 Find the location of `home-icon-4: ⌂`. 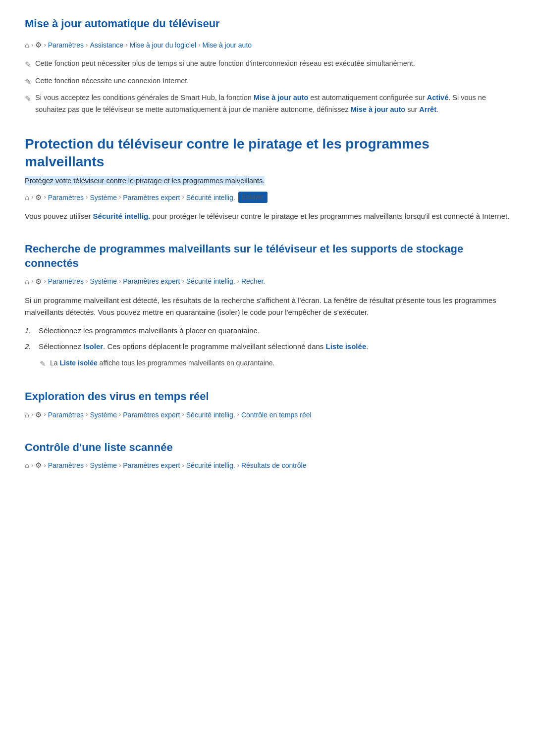

home-icon-4: ⌂ is located at coordinates (27, 415).